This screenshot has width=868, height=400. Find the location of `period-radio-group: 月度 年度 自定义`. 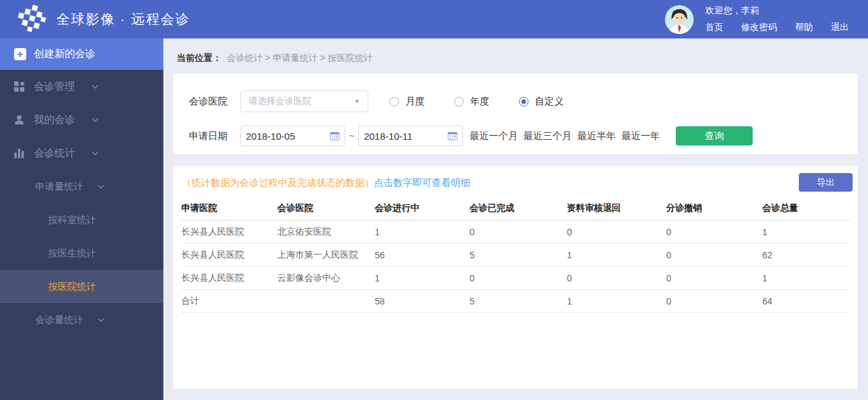

period-radio-group: 月度 年度 自定义 is located at coordinates (491, 101).